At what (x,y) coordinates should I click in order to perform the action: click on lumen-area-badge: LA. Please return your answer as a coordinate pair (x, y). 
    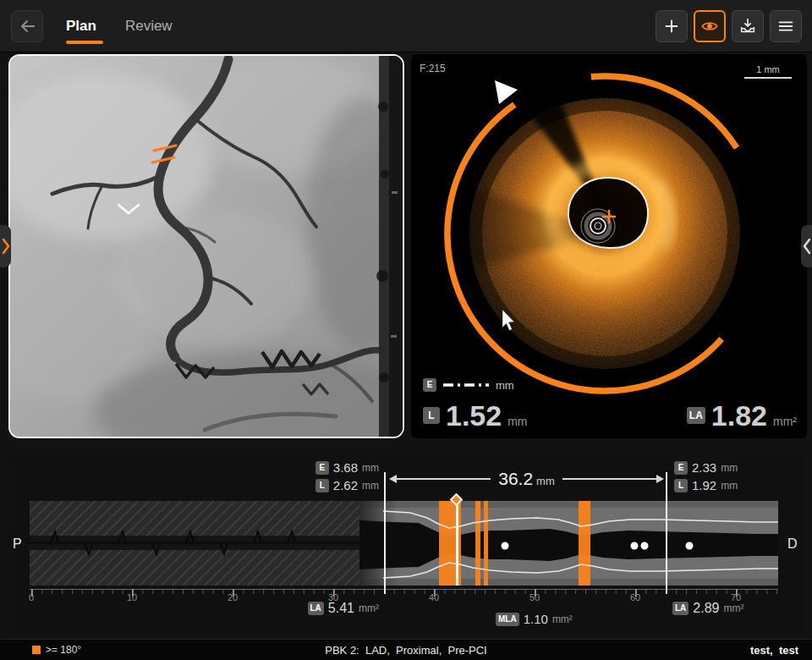
    Looking at the image, I should click on (696, 415).